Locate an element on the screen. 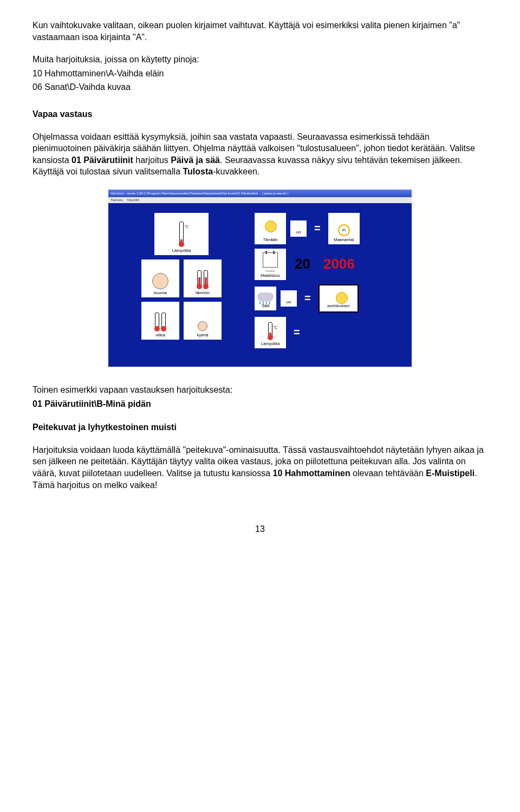 Image resolution: width=520 pixels, height=812 pixels. heading-mask-images: Peitekuvat ja lyhytkestoinen muisti is located at coordinates (260, 427).